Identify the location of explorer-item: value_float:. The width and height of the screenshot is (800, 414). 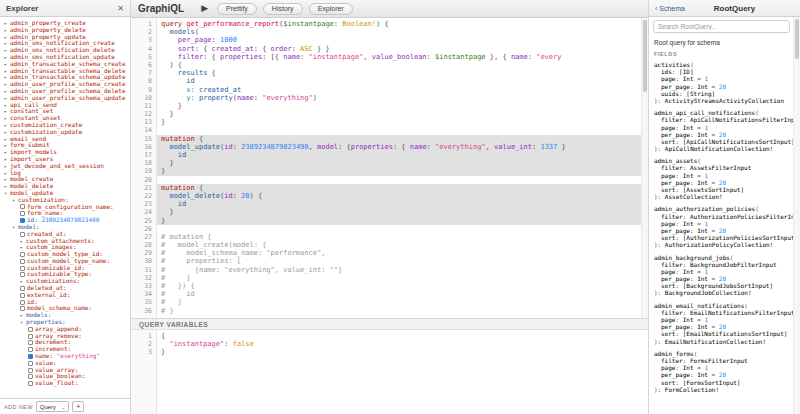
(66, 384).